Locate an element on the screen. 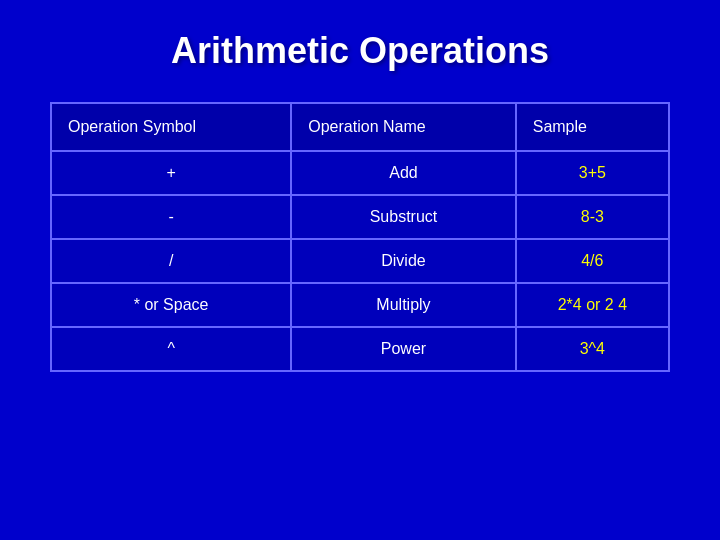 The height and width of the screenshot is (540, 720). table-row: /Divide4/6 is located at coordinates (360, 261).